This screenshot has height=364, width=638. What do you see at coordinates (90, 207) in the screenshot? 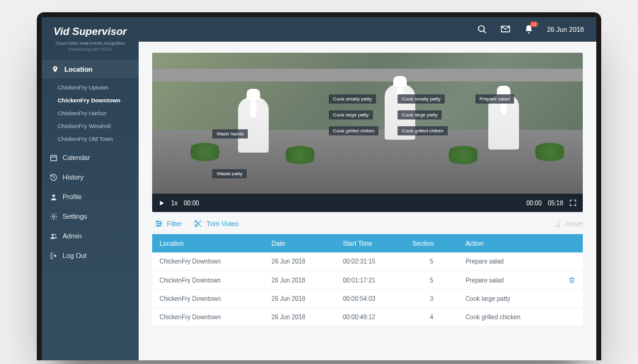
I see `nav-list: CalendarHistoryProfileSettingsAdminLog O…` at bounding box center [90, 207].